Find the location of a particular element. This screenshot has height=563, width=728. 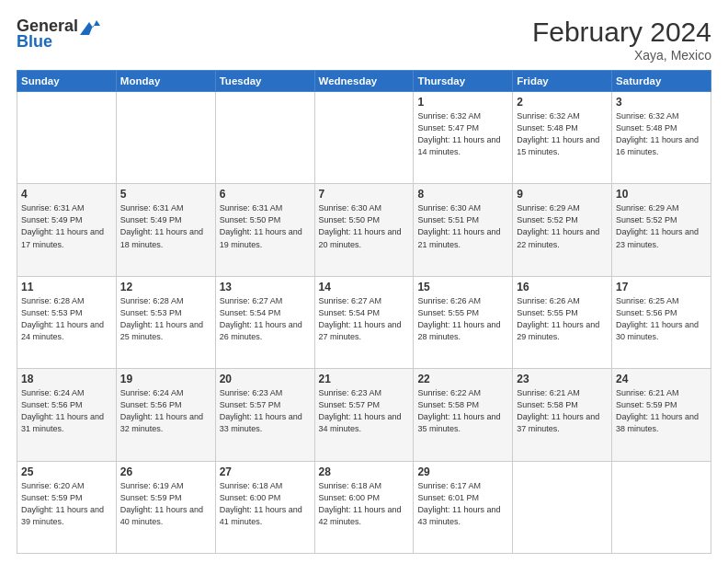

day-info: Sunrise: 6:29 AM Sunset: 5:52 PM Dayligh… is located at coordinates (662, 226).